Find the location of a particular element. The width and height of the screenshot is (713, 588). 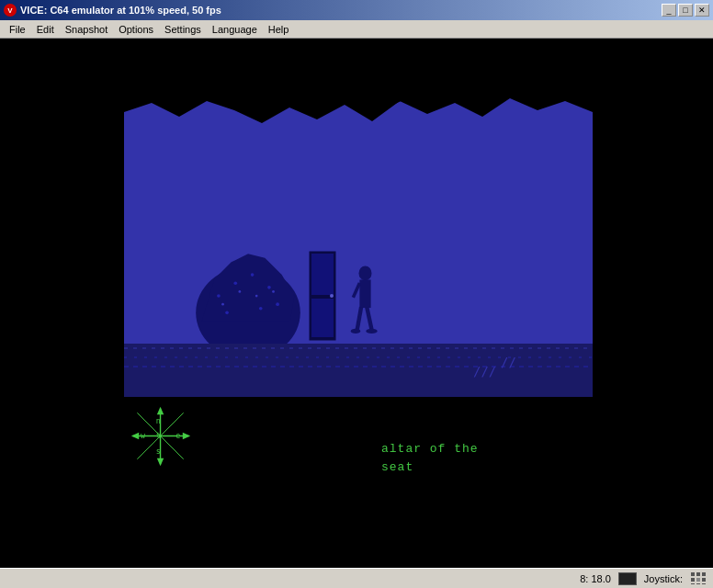

menu-language: Language is located at coordinates (235, 29).